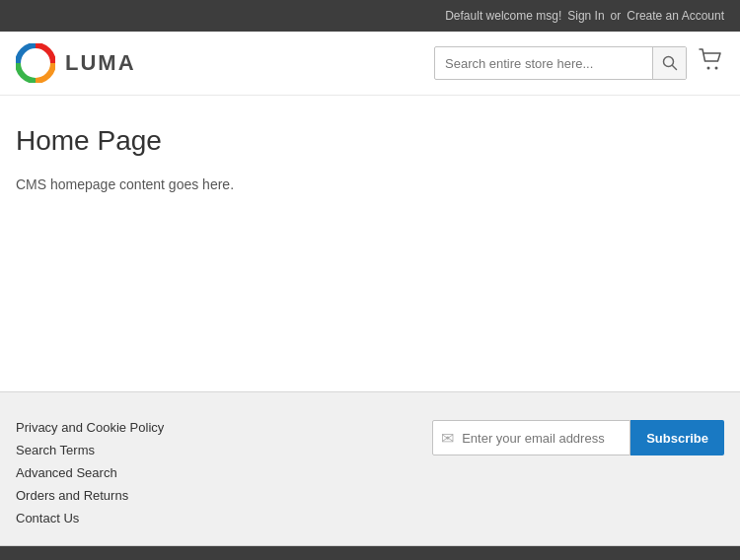 The height and width of the screenshot is (560, 740). I want to click on newsletter-email-input, so click(546, 438).